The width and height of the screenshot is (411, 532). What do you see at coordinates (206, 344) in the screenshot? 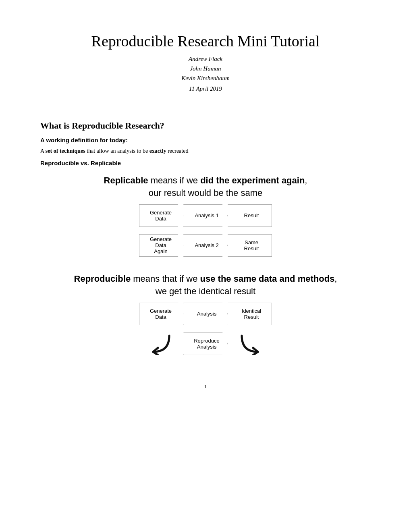
I see `reproducible-row2: ReproduceAnalysis` at bounding box center [206, 344].